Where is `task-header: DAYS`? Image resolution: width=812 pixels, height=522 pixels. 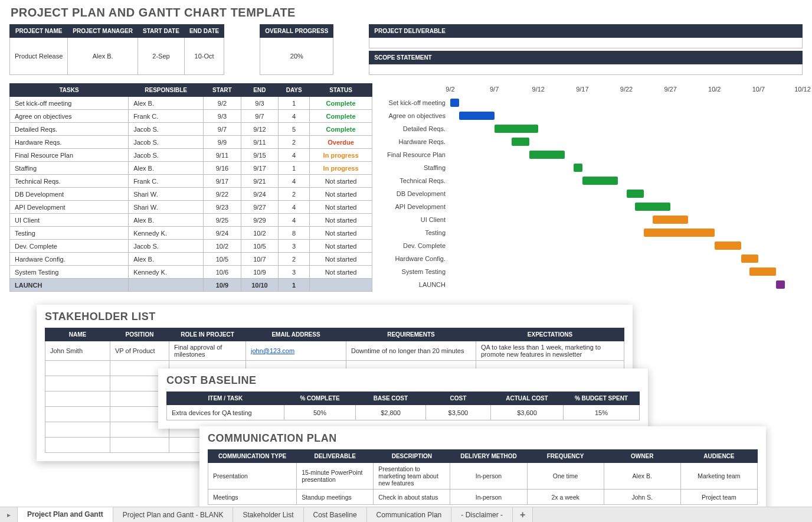 task-header: DAYS is located at coordinates (294, 90).